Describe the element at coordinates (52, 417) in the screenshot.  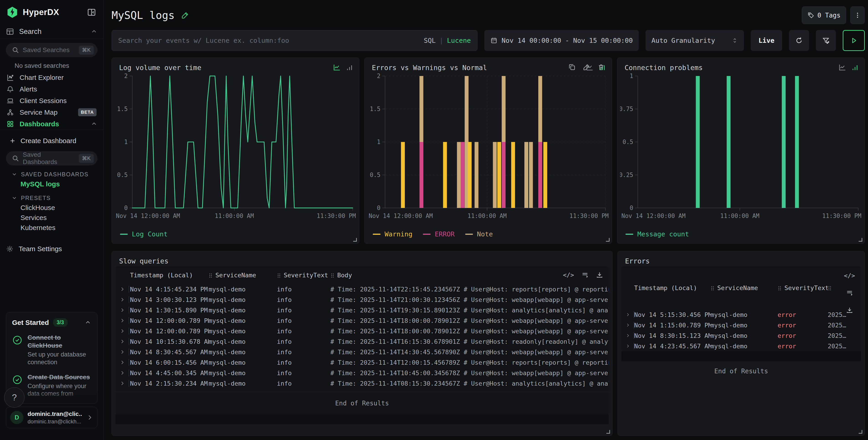
I see `user-menu: D dominic.tran@clic... dominic.tran@clic…` at that location.